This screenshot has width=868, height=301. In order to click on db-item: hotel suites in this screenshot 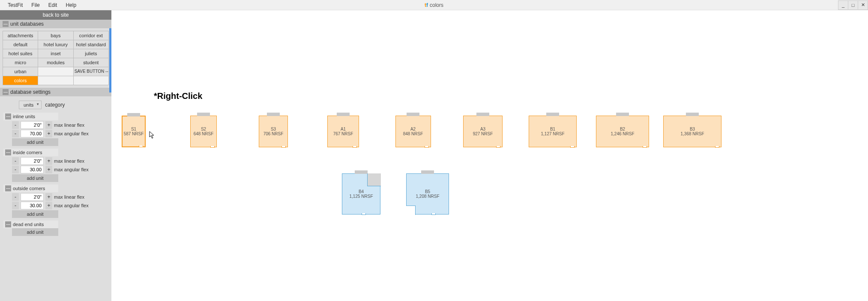, I will do `click(21, 54)`.